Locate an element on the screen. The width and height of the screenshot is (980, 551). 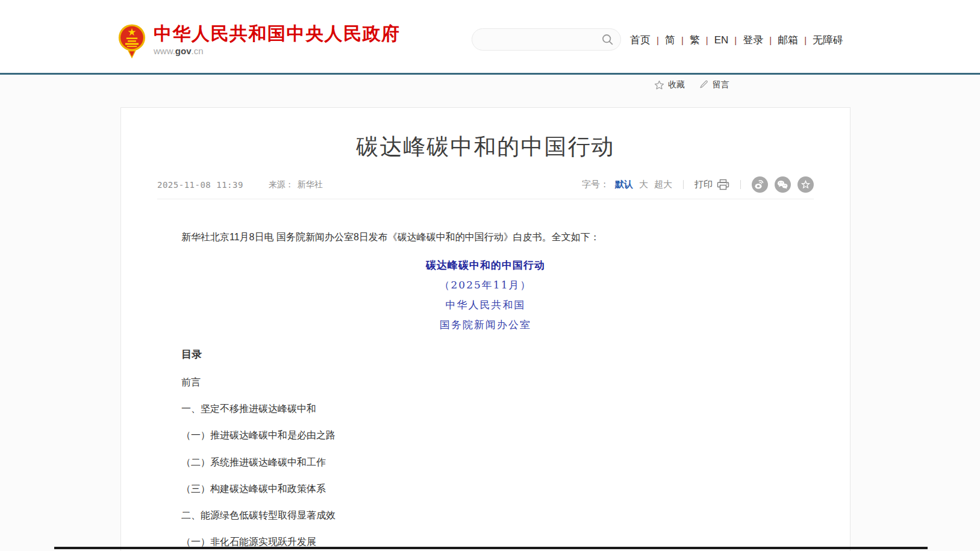
whitepaper-title: 碳达峰碳中和的中国行动 is located at coordinates (485, 265).